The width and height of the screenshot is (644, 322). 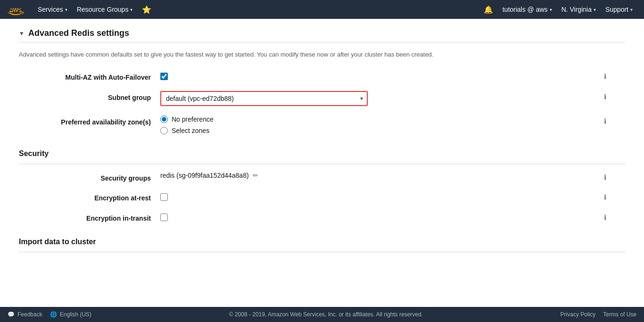 I want to click on radio-select-zones-input, so click(x=164, y=131).